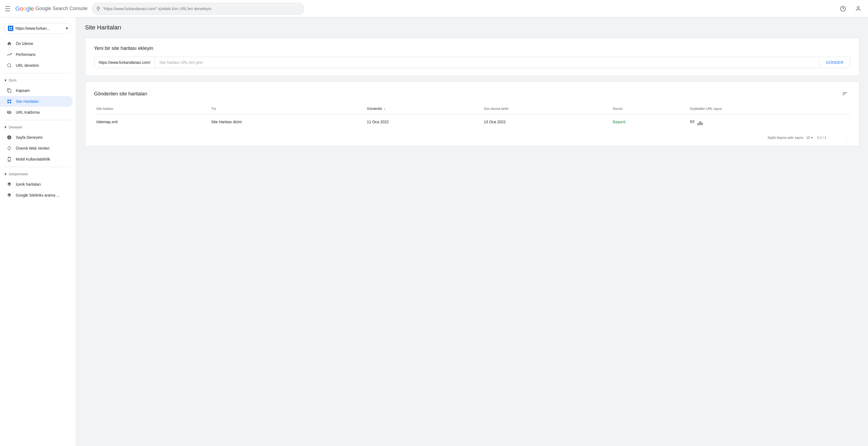 The width and height of the screenshot is (868, 446). Describe the element at coordinates (152, 109) in the screenshot. I see `col-sitemap: Site haritası` at that location.